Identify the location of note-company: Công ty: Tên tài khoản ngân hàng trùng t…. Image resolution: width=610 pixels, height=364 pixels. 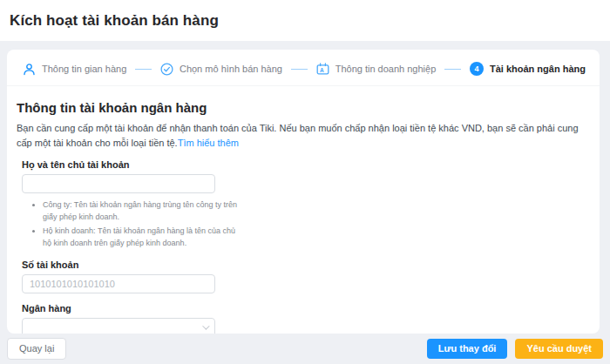
(144, 212).